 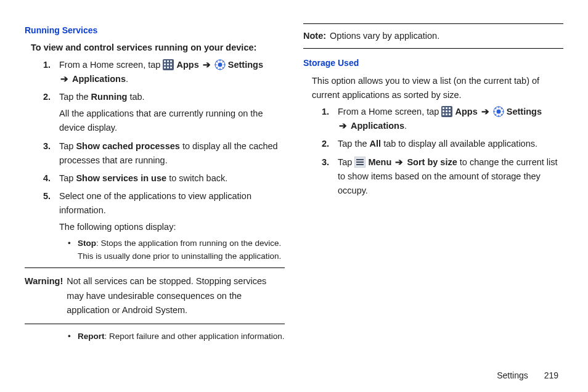 What do you see at coordinates (172, 226) in the screenshot?
I see `step-5: 5. Select one of the applications to vie…` at bounding box center [172, 226].